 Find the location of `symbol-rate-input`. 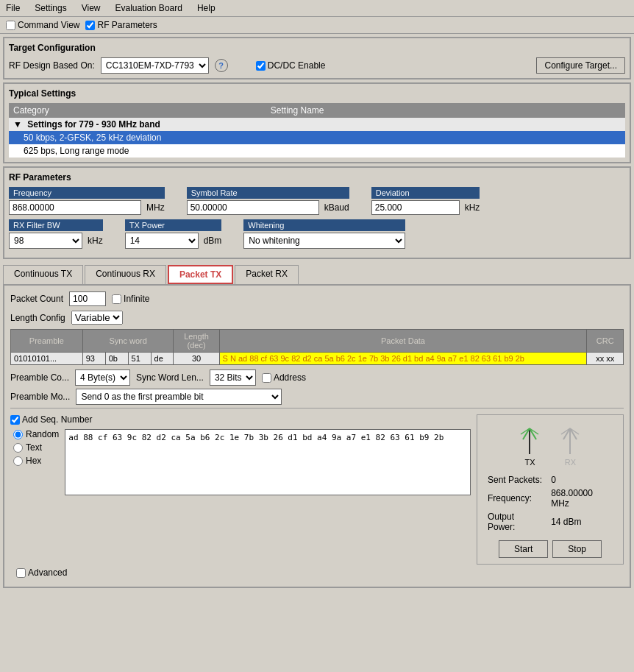

symbol-rate-input is located at coordinates (253, 208).